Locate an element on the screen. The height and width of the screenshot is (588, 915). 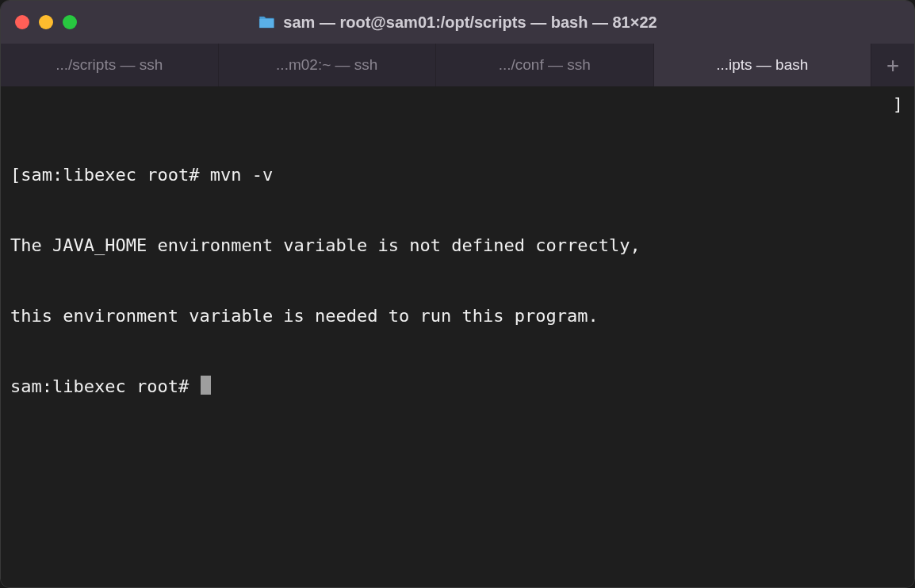
tab-conf-ssh: .../conf — ssh is located at coordinates (546, 65).